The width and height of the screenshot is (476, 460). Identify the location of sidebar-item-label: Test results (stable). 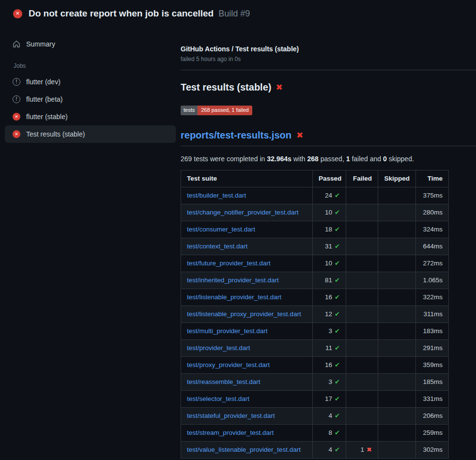
(55, 134).